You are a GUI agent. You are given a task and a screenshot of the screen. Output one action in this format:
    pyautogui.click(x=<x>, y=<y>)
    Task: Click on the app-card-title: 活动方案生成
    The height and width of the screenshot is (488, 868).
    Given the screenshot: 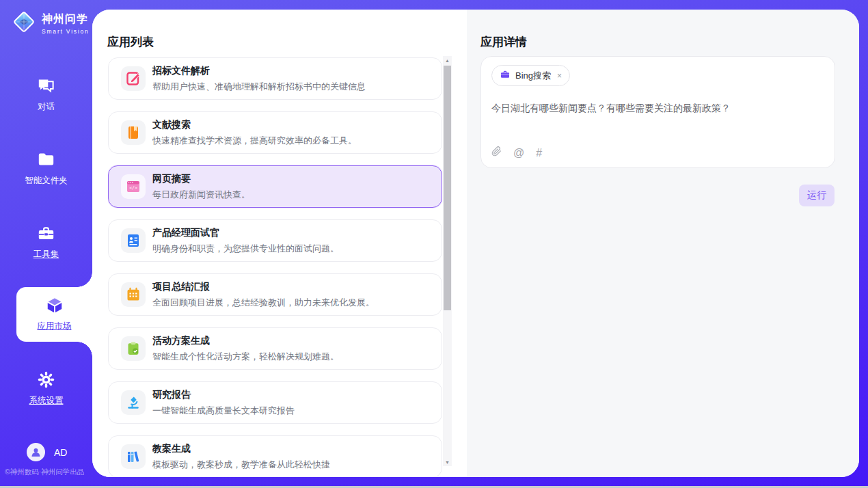 What is the action you would take?
    pyautogui.click(x=246, y=341)
    